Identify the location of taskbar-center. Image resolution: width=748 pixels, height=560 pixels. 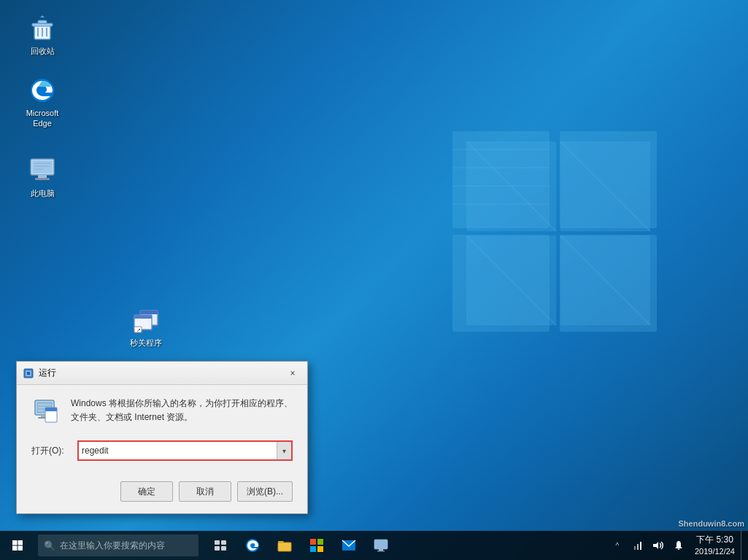
(404, 545).